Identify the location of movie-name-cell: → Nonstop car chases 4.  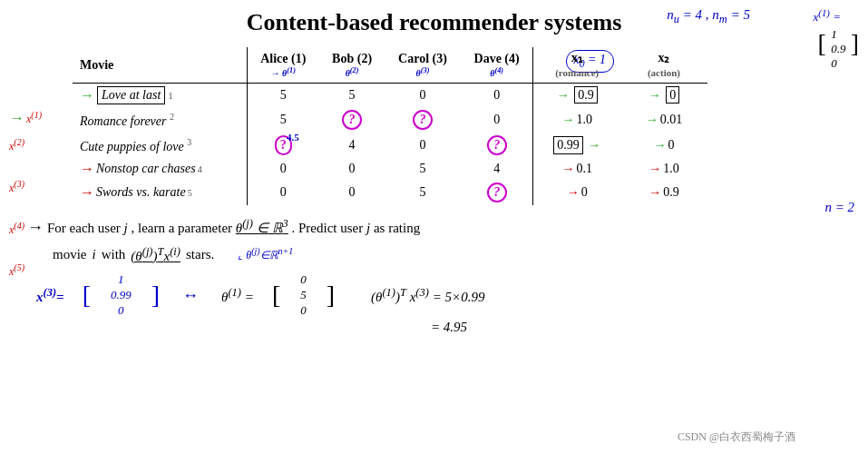
(160, 169).